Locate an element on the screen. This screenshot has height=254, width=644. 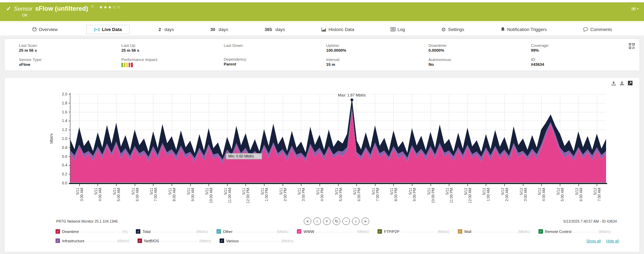
envelope-icon: ✉ is located at coordinates (634, 9).